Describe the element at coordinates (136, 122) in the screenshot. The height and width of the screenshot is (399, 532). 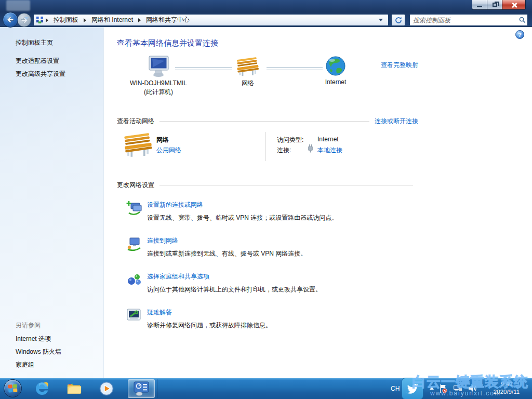
I see `active-networks-header: 查看活动网络` at that location.